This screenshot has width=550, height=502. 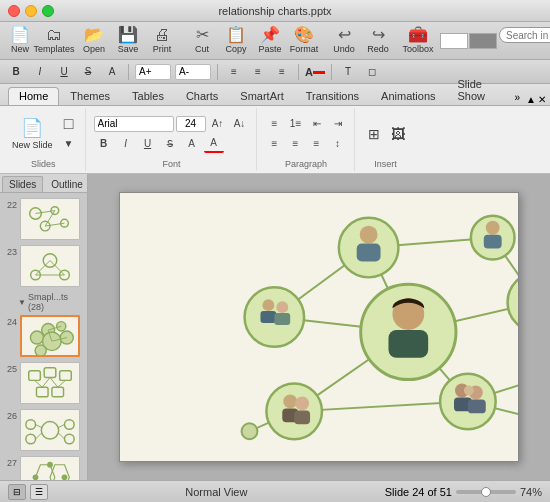 What do you see at coordinates (54, 49) in the screenshot?
I see `templates-label: Templates` at bounding box center [54, 49].